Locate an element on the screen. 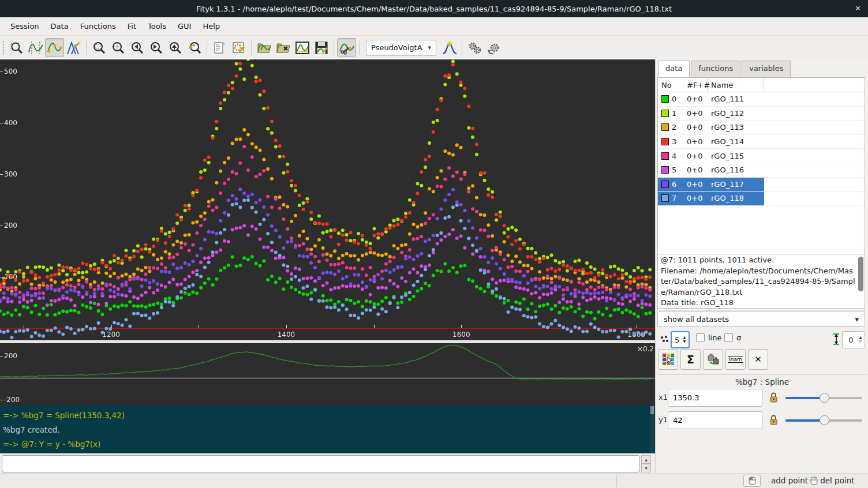 The image size is (868, 488). dataset-info-box: @7: 1011 points, 1011 active. Filename: … is located at coordinates (761, 281).